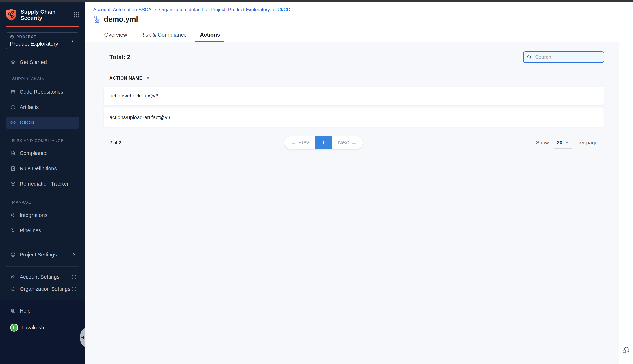 The image size is (633, 364). Describe the element at coordinates (14, 328) in the screenshot. I see `user-avatar: L` at that location.